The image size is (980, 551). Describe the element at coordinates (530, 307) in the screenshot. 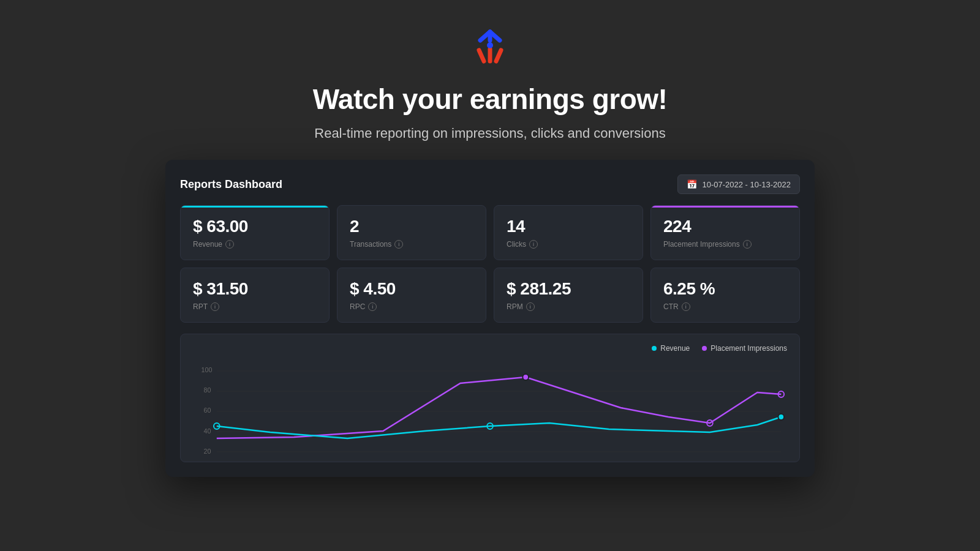

I see `info-icon-rpm: i` at that location.